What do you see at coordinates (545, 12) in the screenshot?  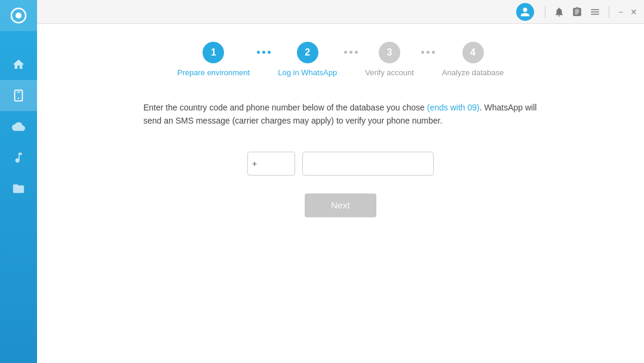 I see `titlebar-divider` at bounding box center [545, 12].